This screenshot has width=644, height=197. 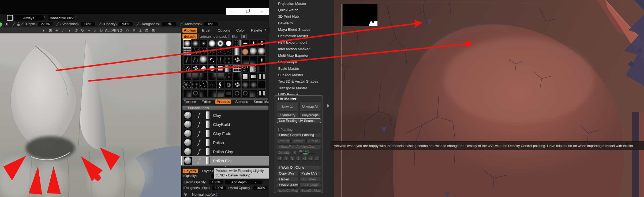 What do you see at coordinates (307, 154) in the screenshot?
I see `density-slider-track` at bounding box center [307, 154].